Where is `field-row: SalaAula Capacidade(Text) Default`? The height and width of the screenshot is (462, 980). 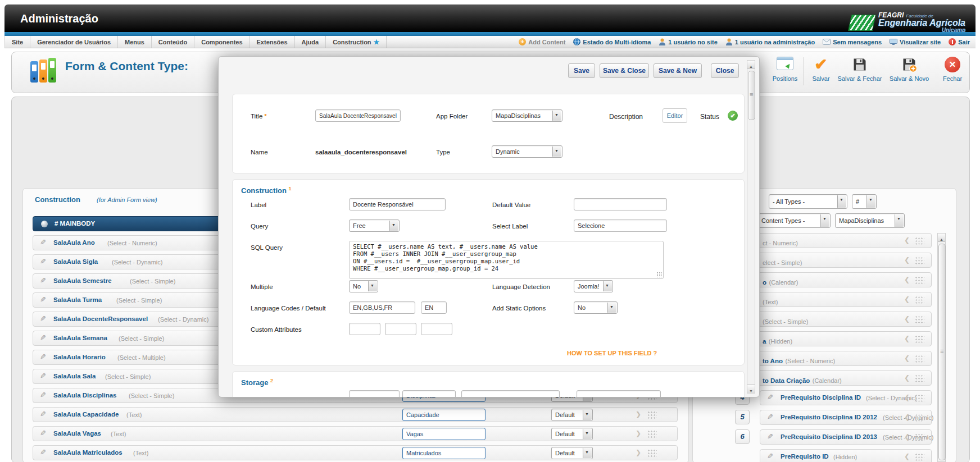
field-row: SalaAula Capacidade(Text) Default is located at coordinates (355, 414).